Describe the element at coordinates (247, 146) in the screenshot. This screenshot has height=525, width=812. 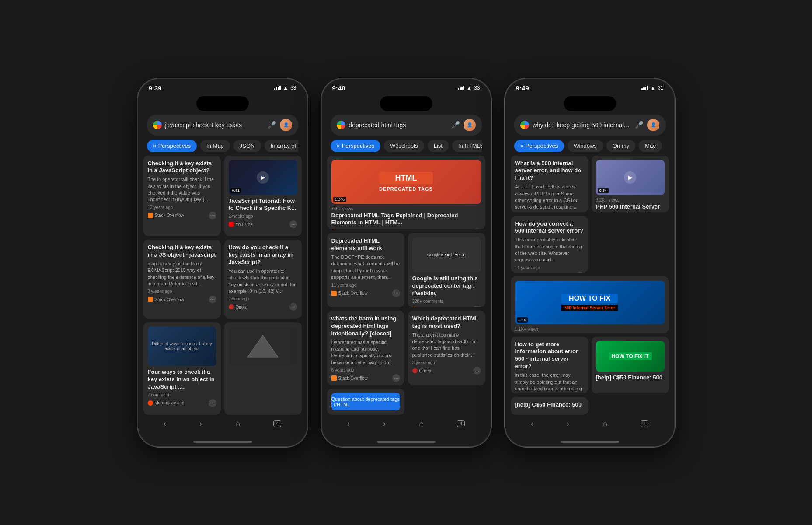
I see `phone1-filter-json: JSON` at that location.